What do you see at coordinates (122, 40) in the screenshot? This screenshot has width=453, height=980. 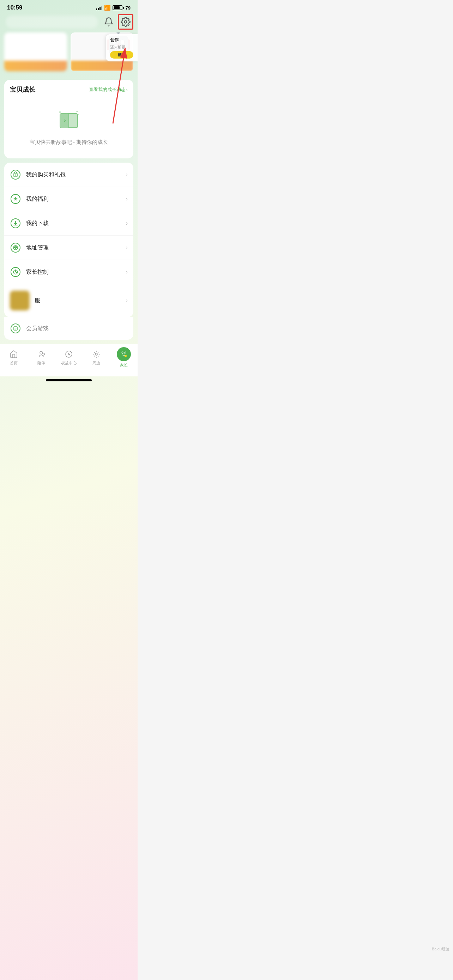 I see `creator-label: 创作` at bounding box center [122, 40].